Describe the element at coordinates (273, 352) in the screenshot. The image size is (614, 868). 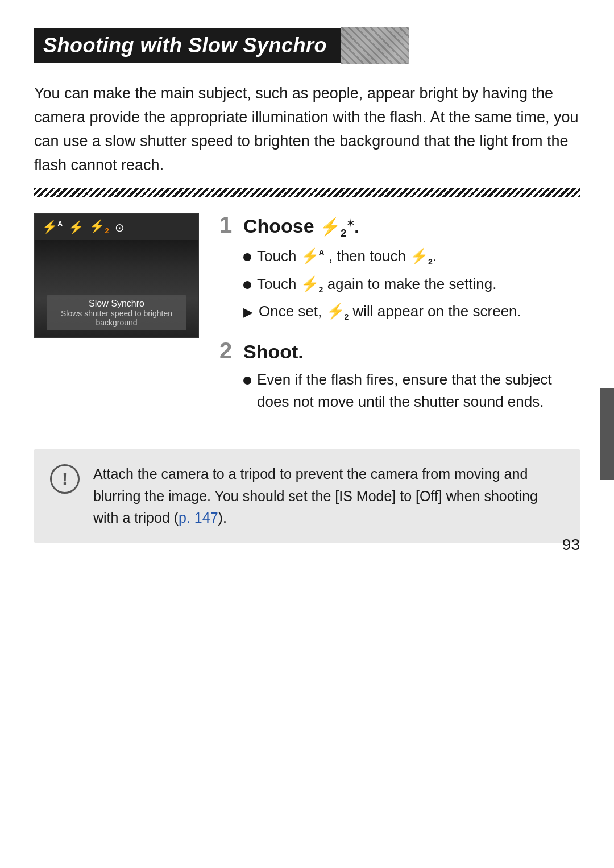
I see `step-2-title: Shoot.` at that location.